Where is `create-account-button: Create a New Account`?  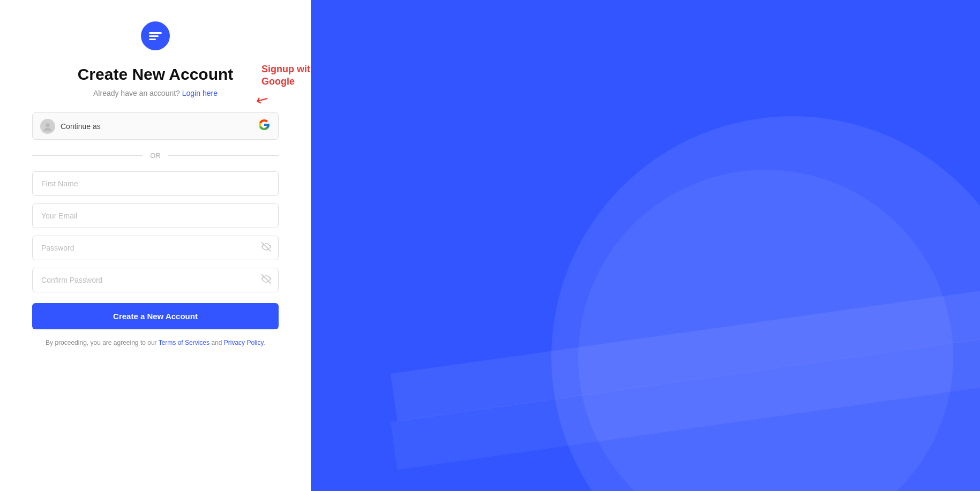 create-account-button: Create a New Account is located at coordinates (155, 316).